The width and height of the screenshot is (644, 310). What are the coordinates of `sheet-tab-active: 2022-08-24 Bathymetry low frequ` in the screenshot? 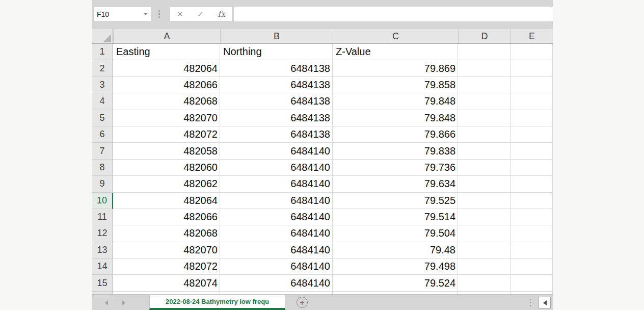 It's located at (217, 302).